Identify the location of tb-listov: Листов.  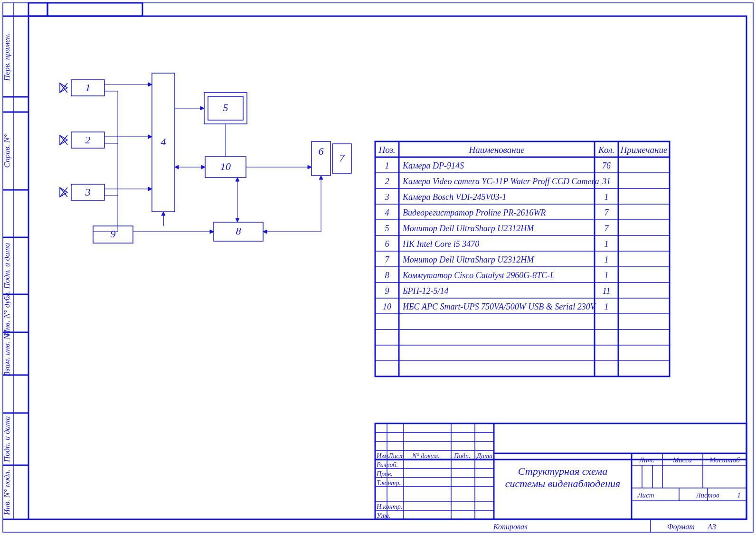
(708, 495).